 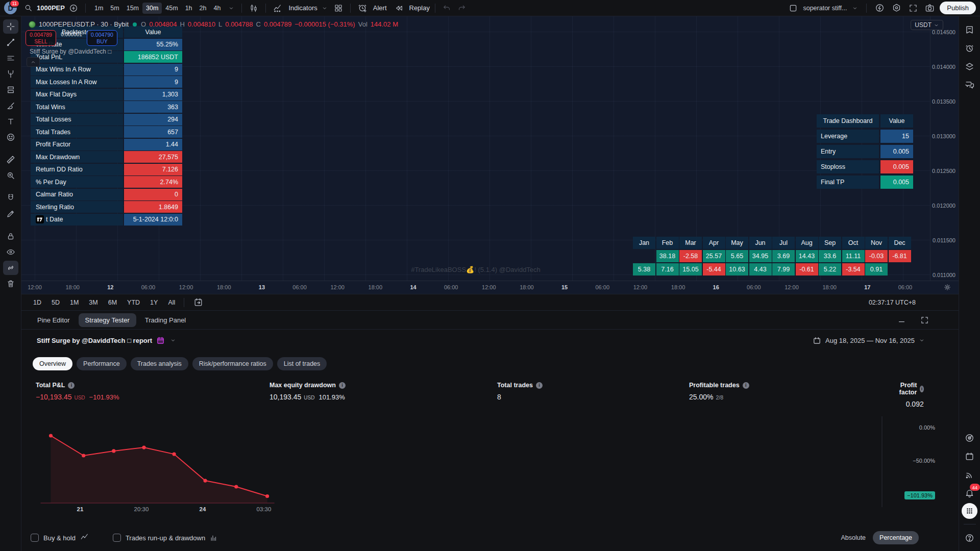 I want to click on chart-style-candles-icon, so click(x=254, y=8).